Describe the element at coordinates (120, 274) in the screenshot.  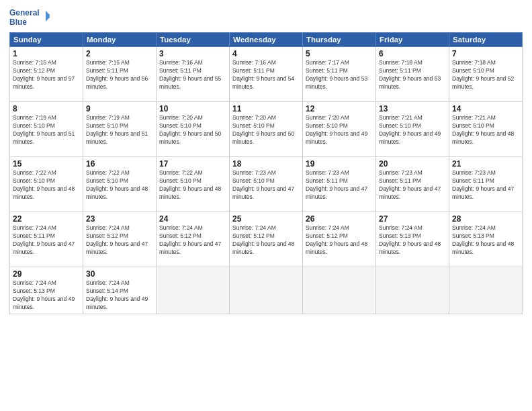
I see `day-number: 30` at that location.